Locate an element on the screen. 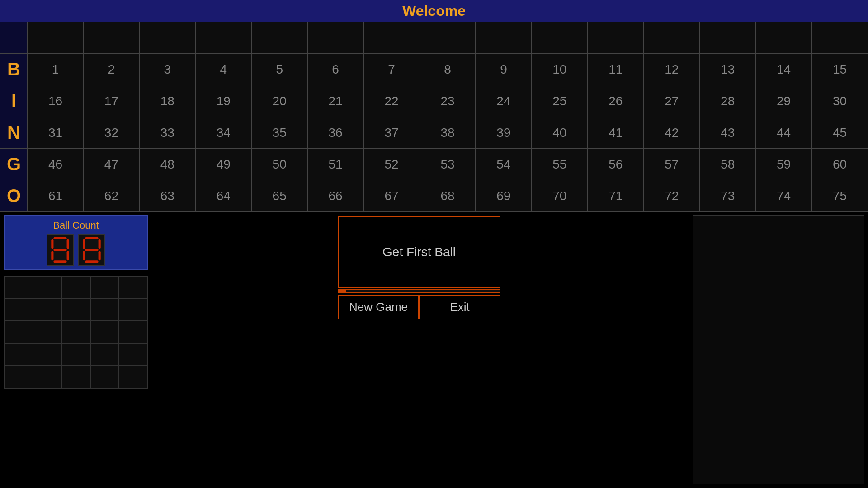 The width and height of the screenshot is (868, 488). bingo-cell-17: 17 is located at coordinates (112, 101).